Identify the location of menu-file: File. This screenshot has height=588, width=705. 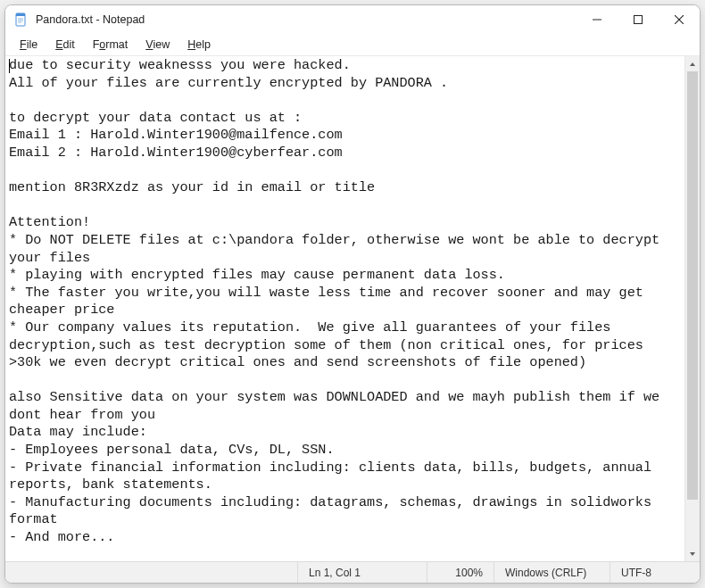
(29, 45).